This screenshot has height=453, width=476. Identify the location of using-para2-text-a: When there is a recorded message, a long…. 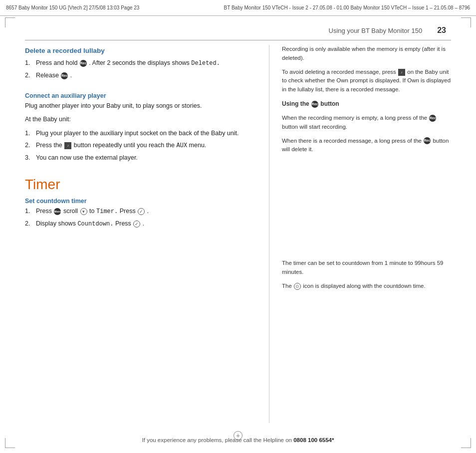
(352, 141).